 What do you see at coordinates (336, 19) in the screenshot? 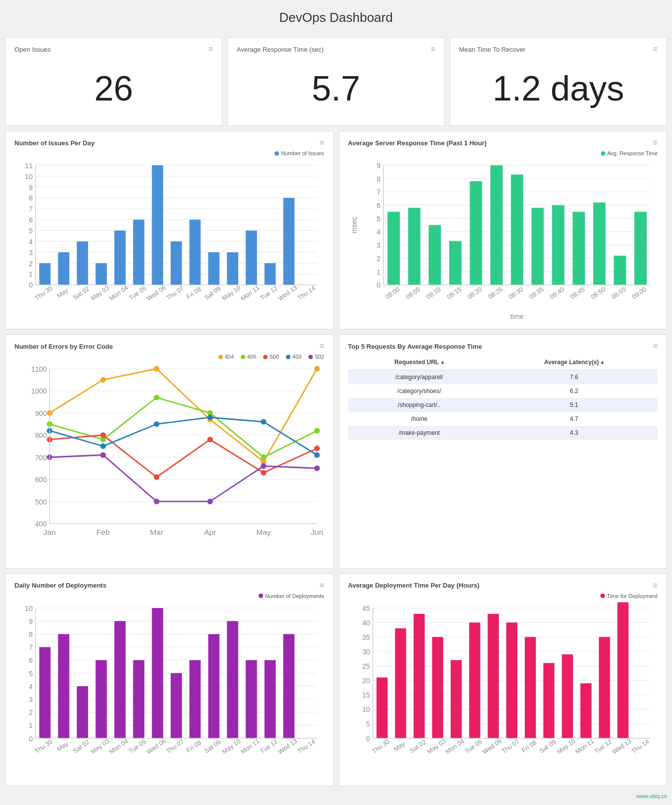
I see `page-title: DevOps Dashboard` at bounding box center [336, 19].